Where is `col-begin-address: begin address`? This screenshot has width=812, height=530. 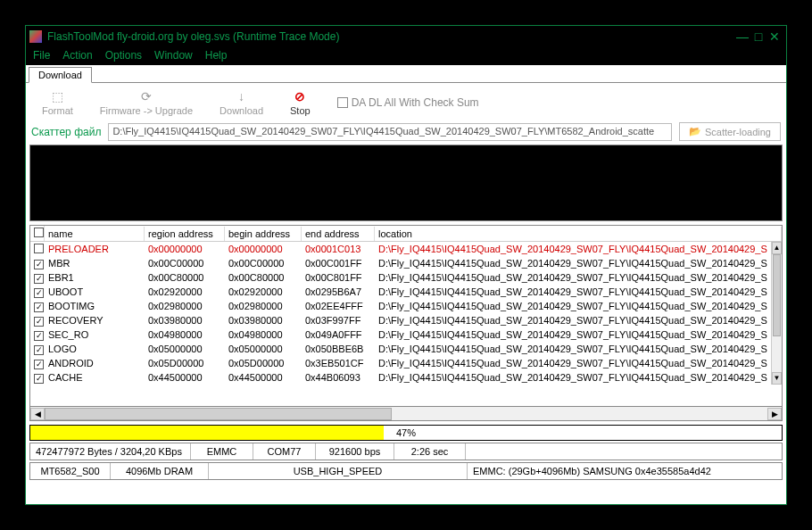
col-begin-address: begin address is located at coordinates (263, 234).